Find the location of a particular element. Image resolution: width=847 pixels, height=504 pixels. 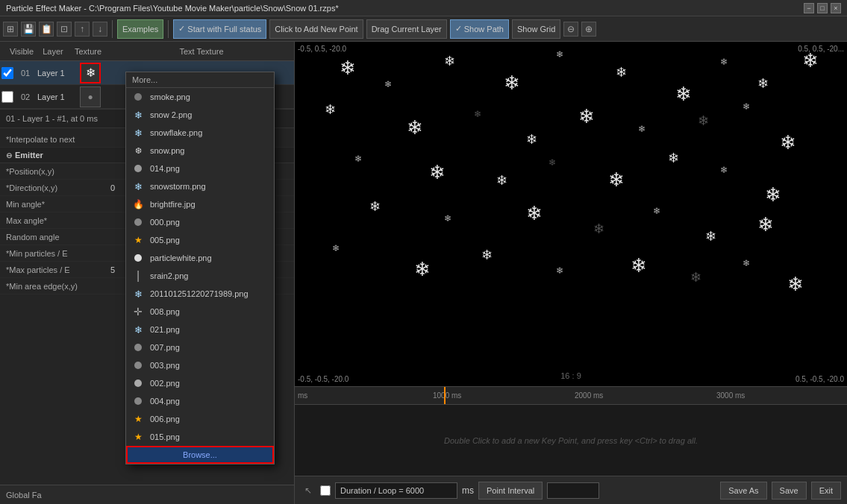

snowflake-2: ❄ is located at coordinates (449, 61).